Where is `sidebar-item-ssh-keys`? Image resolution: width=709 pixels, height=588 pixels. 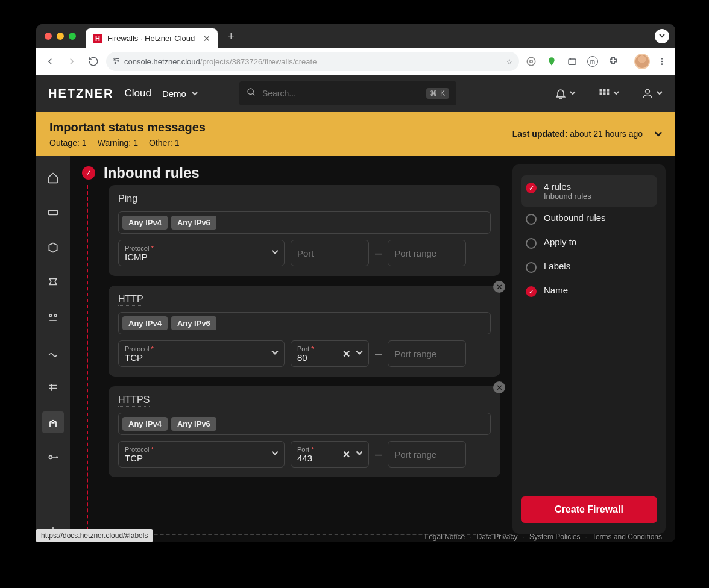
sidebar-item-ssh-keys is located at coordinates (53, 457).